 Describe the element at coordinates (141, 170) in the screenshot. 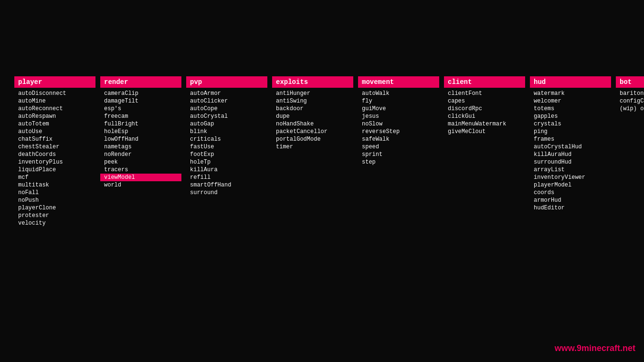

I see `item-render-tracers: tracers` at that location.